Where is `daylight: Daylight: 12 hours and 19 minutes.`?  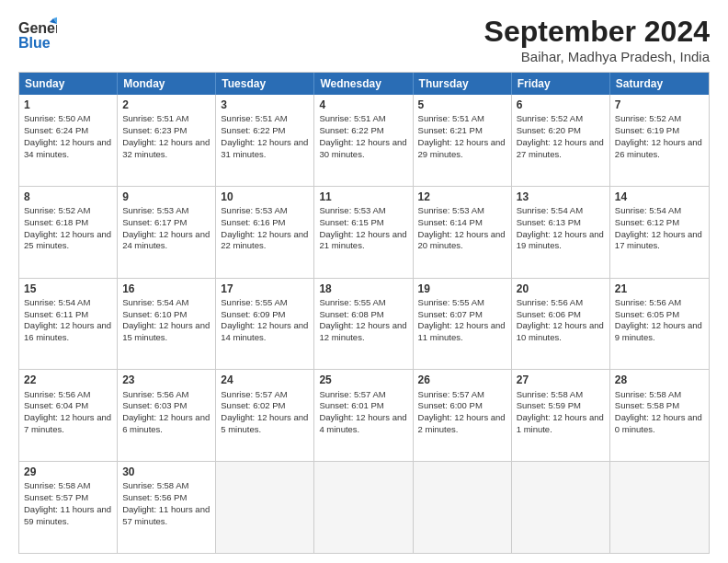 daylight: Daylight: 12 hours and 19 minutes. is located at coordinates (561, 240).